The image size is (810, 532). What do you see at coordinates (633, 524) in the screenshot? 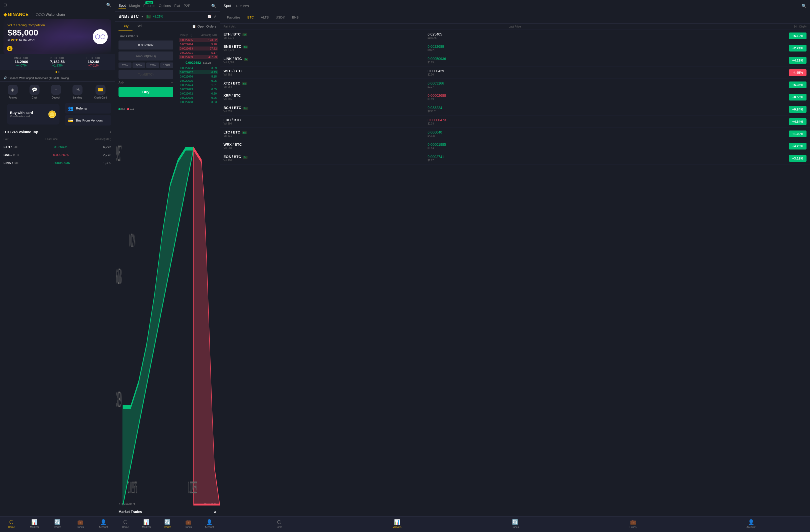
I see `right-nav-funds: 💼 Funds` at bounding box center [633, 524].